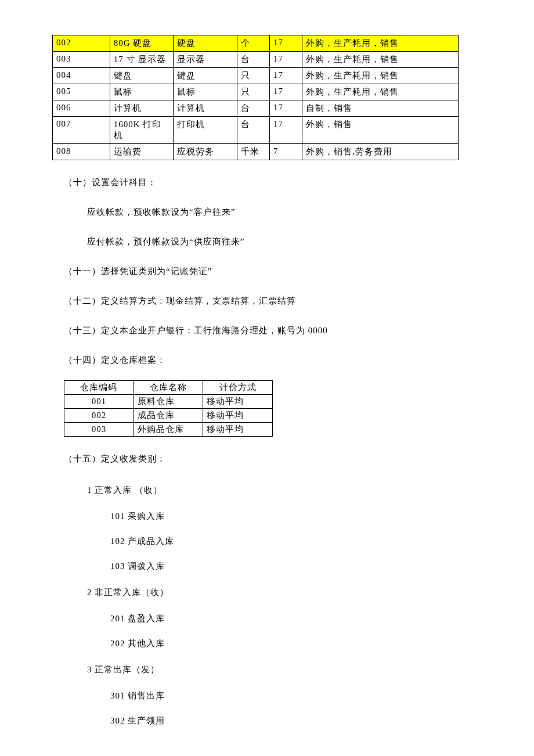  What do you see at coordinates (99, 402) in the screenshot?
I see `table-cell: 001` at bounding box center [99, 402].